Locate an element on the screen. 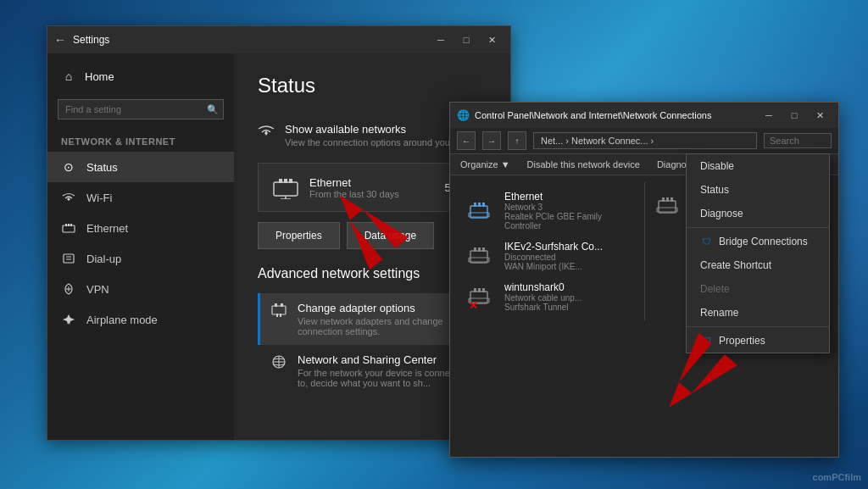 The height and width of the screenshot is (489, 868). ikev2-network-item: IKEv2-Surfshark Co... Disconnected WAN M… is located at coordinates (551, 256).